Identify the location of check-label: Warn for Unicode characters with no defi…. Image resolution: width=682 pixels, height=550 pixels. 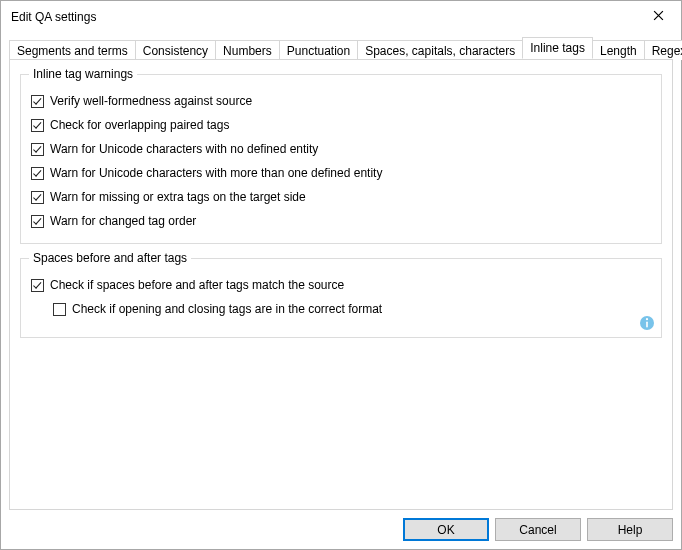
(184, 149).